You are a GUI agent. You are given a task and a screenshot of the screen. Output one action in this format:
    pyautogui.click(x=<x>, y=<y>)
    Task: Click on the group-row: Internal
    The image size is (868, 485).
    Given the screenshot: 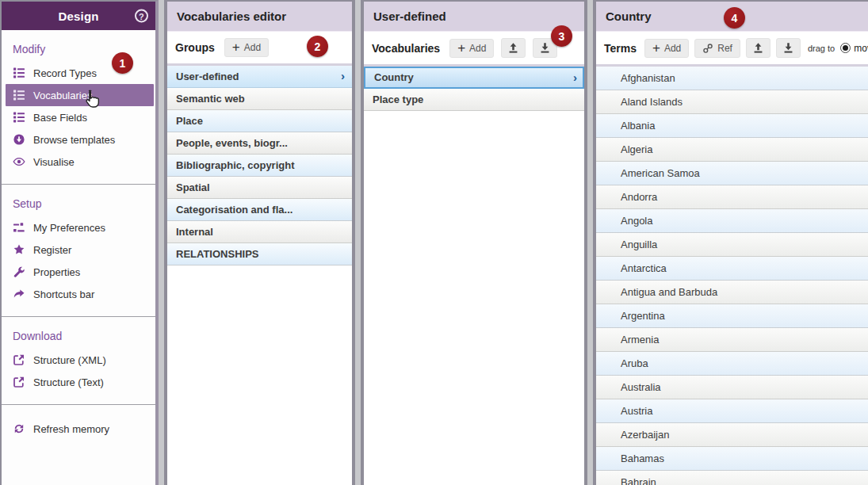 What is the action you would take?
    pyautogui.click(x=260, y=232)
    